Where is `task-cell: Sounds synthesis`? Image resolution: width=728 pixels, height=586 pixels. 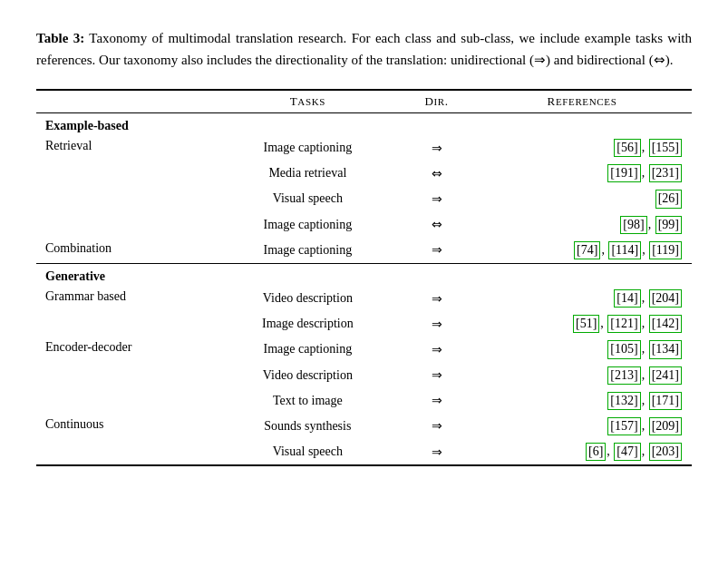 task-cell: Sounds synthesis is located at coordinates (308, 426).